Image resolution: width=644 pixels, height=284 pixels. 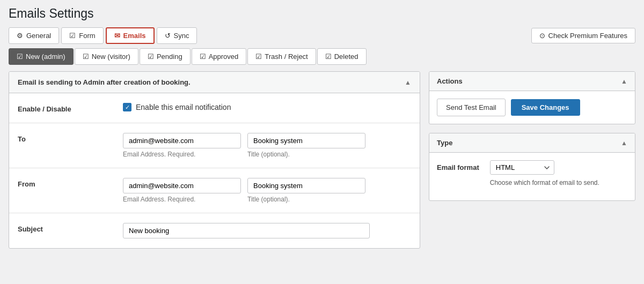 What do you see at coordinates (532, 143) in the screenshot?
I see `type-header: Type ▲` at bounding box center [532, 143].